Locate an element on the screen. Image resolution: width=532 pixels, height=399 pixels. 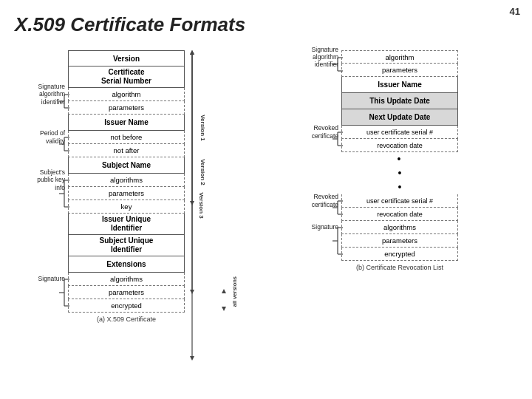
crl-rev-date1-box: revocation date is located at coordinates (400, 146).